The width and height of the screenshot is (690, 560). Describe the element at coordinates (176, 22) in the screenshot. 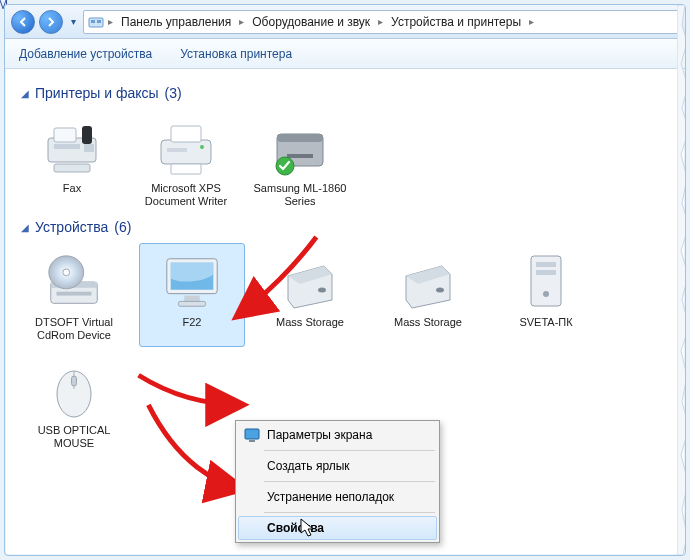

I see `breadcrumb-item: Панель управления` at that location.